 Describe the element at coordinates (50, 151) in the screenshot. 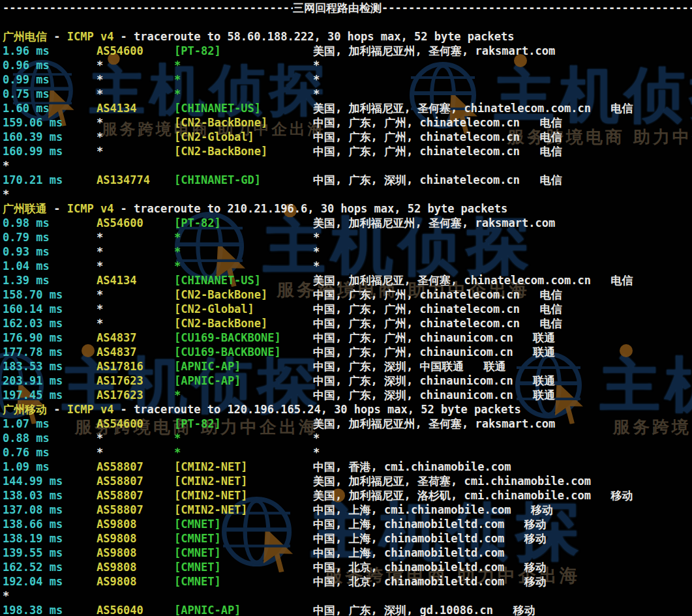

I see `hop-latency: 160.99 ms` at that location.